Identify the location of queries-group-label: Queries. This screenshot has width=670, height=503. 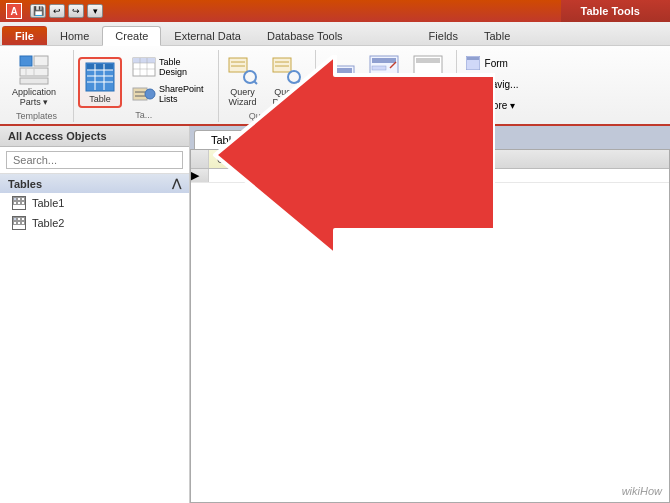
(265, 116).